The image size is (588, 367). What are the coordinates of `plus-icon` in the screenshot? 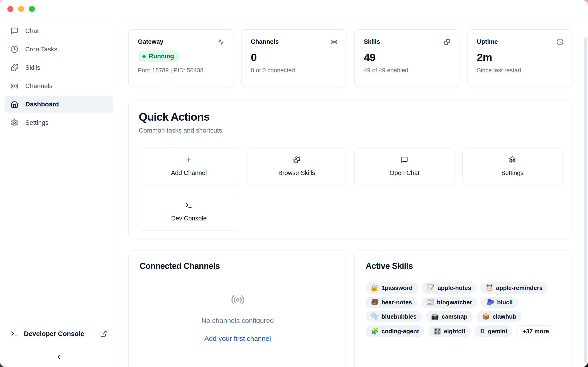 It's located at (189, 160).